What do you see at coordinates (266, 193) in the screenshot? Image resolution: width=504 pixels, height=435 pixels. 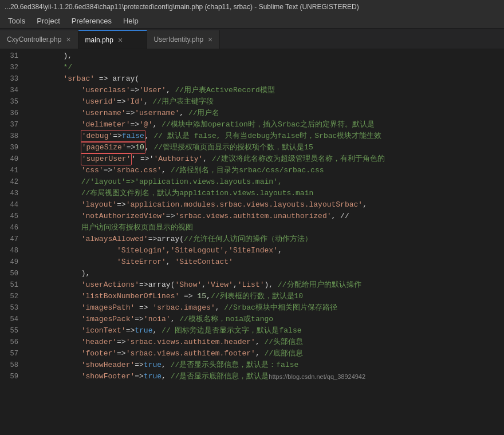 I see `code-line: //布局视图文件别名，默认为application.views.layouts.…` at bounding box center [266, 193].